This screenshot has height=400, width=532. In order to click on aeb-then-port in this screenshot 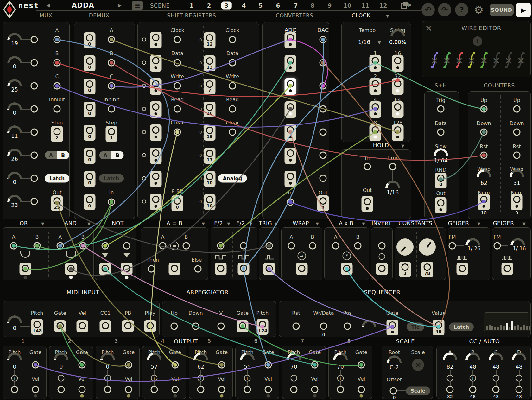, I will do `click(151, 269)`.